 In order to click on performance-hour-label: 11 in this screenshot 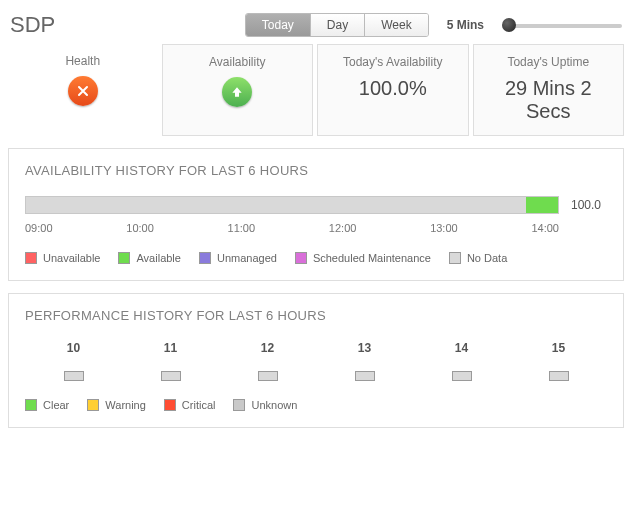, I will do `click(171, 348)`.